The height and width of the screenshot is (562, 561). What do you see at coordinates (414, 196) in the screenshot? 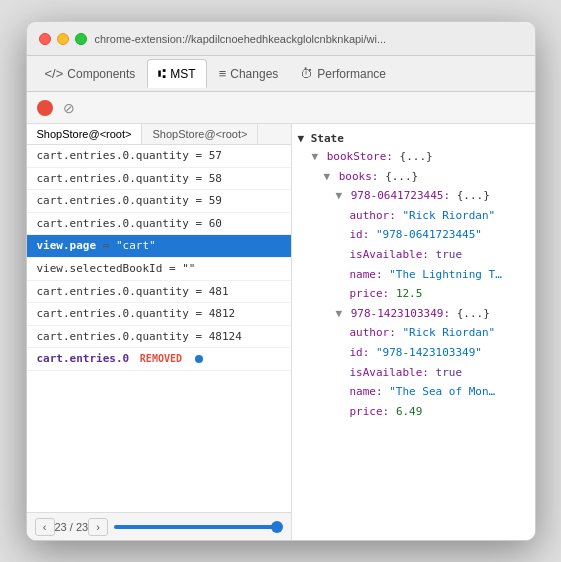
I see `tree-item: ▼ 978-0641723445: {...}` at bounding box center [414, 196].